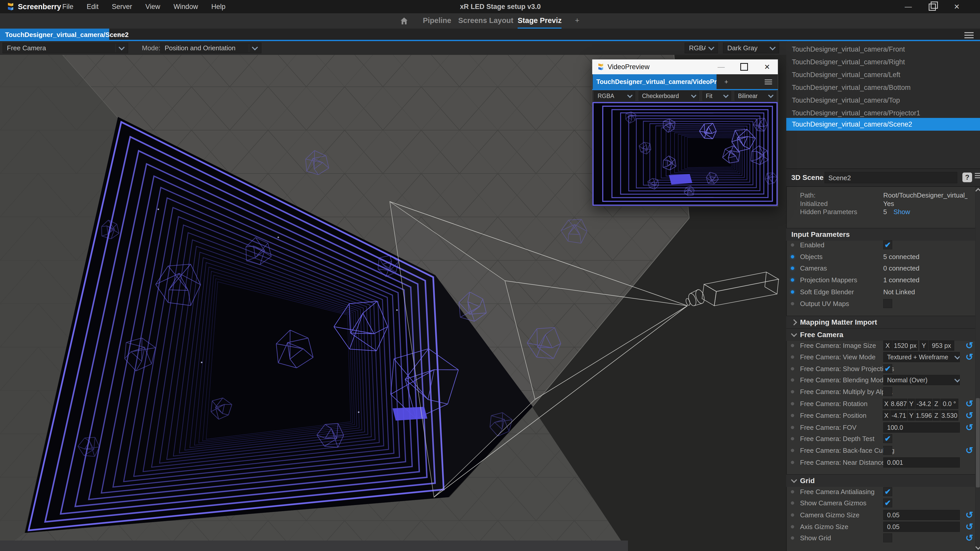 Image resolution: width=980 pixels, height=551 pixels. Describe the element at coordinates (883, 49) in the screenshot. I see `camera-list-item: TouchDesigner_virtual_camera/Front` at that location.